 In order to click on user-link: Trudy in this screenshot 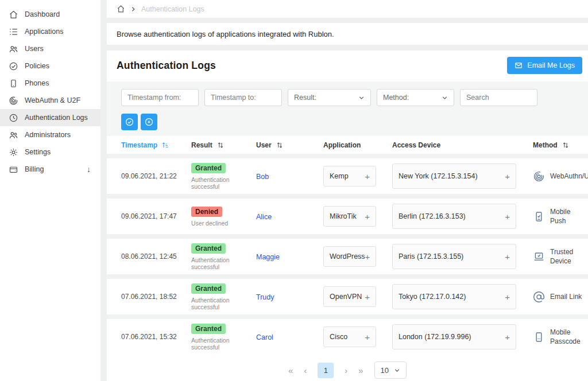, I will do `click(265, 297)`.